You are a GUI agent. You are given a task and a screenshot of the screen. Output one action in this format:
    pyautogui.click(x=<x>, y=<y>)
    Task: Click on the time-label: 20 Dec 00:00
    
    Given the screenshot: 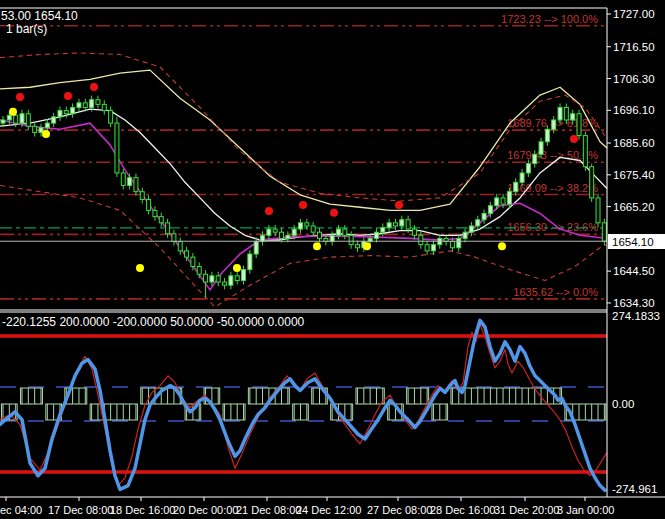 What is the action you would take?
    pyautogui.click(x=206, y=510)
    